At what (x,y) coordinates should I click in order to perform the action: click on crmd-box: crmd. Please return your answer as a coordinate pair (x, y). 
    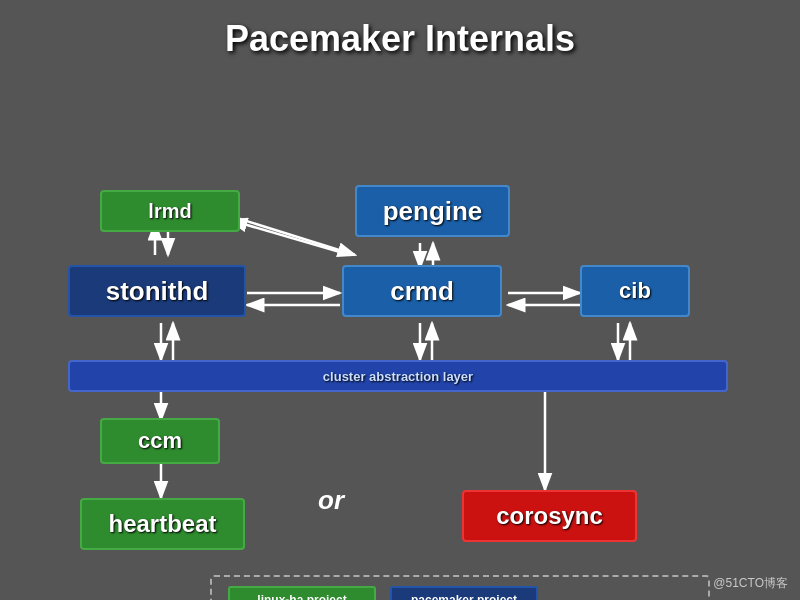
    Looking at the image, I should click on (422, 291).